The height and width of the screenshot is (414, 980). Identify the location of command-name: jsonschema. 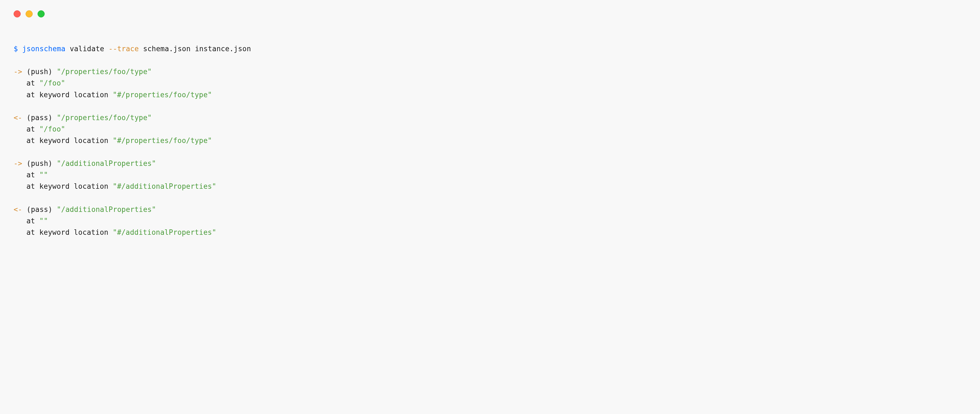
(44, 49).